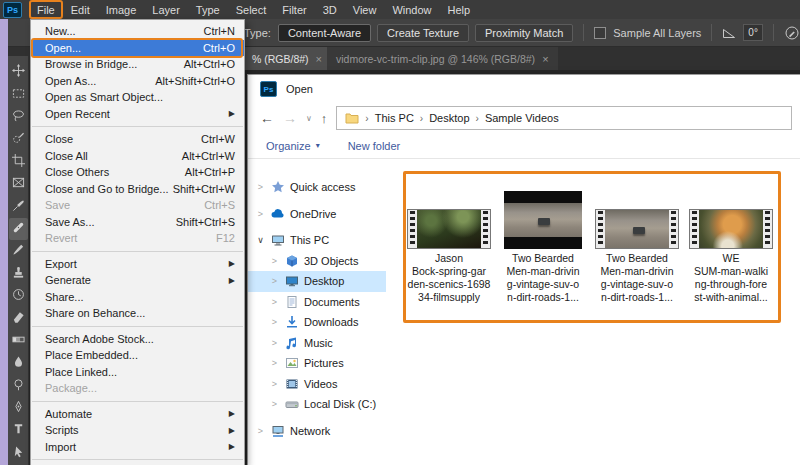 The image size is (800, 465). Describe the element at coordinates (138, 64) in the screenshot. I see `menu-item-browse-in-bridge: Browse in Bridge...Alt+Ctrl+O` at that location.